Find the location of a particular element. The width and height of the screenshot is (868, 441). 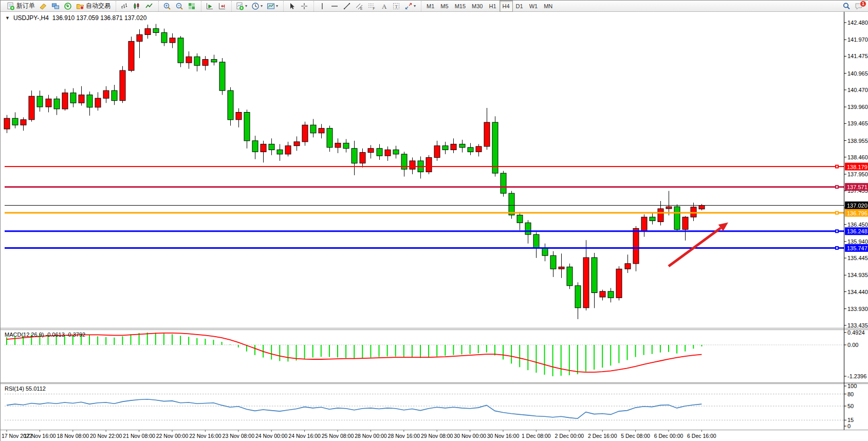

texta-icon: A is located at coordinates (384, 6).